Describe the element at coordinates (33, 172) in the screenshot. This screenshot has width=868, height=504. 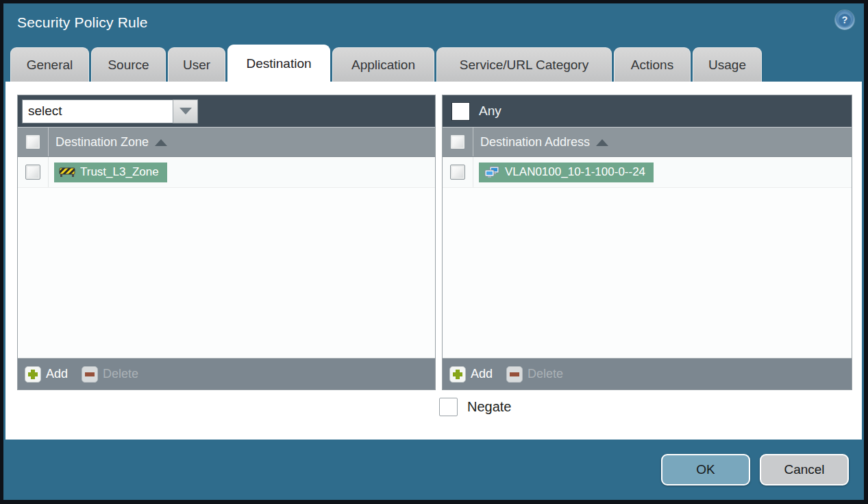
I see `zone-row-checkbox` at that location.